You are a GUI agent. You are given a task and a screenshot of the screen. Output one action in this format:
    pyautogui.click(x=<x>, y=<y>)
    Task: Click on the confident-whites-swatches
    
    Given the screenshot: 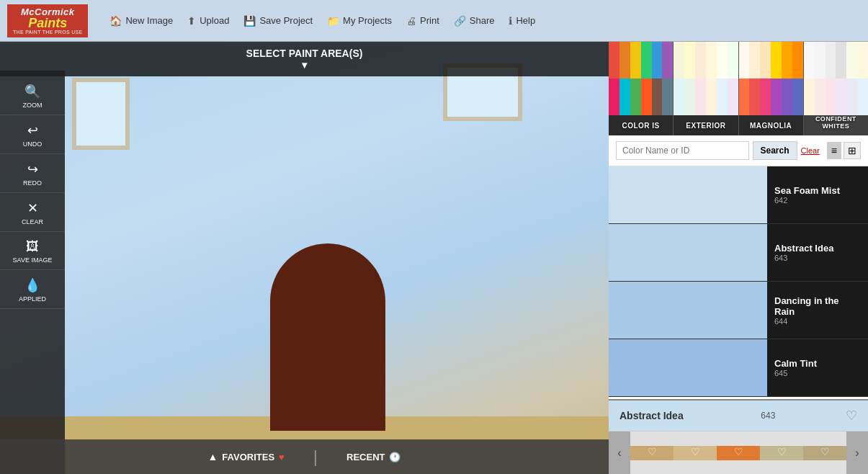 What is the action you would take?
    pyautogui.click(x=836, y=79)
    